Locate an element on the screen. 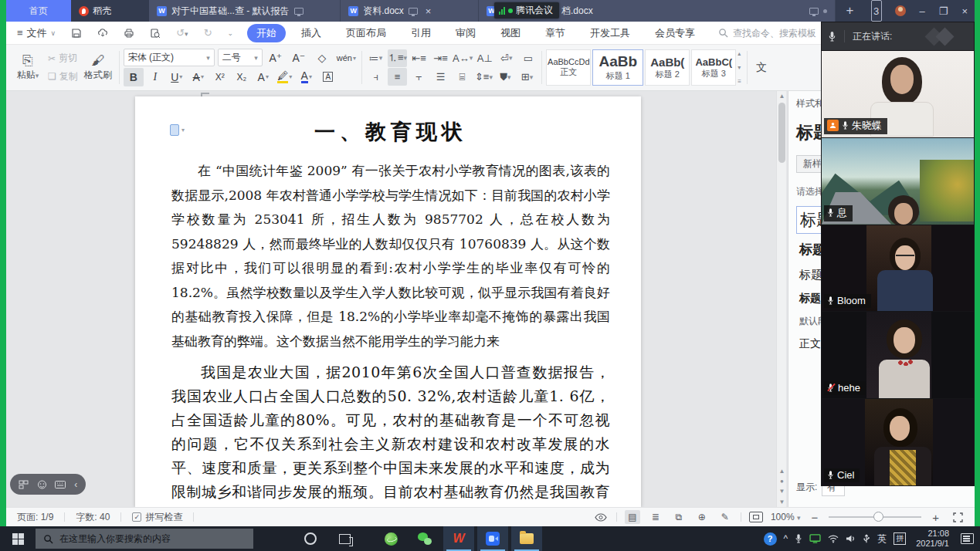 The height and width of the screenshot is (551, 980). ribbon-tab-section: 章节 is located at coordinates (555, 33).